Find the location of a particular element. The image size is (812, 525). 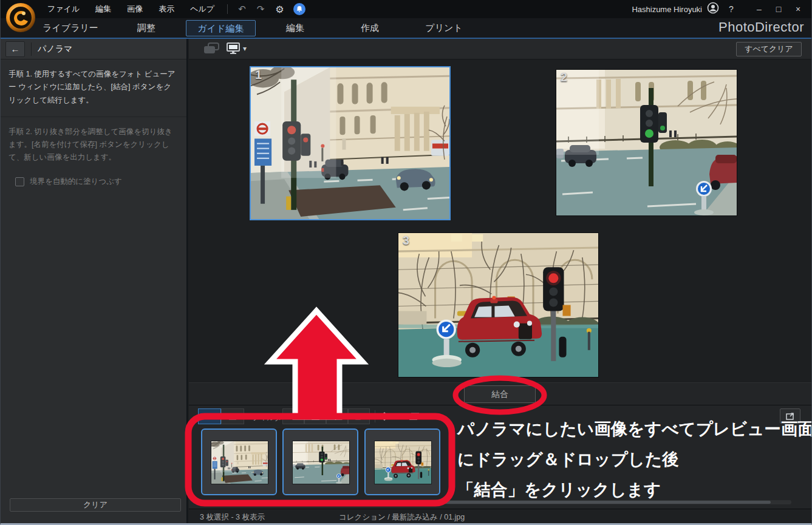

list-view-toggle is located at coordinates (233, 416).